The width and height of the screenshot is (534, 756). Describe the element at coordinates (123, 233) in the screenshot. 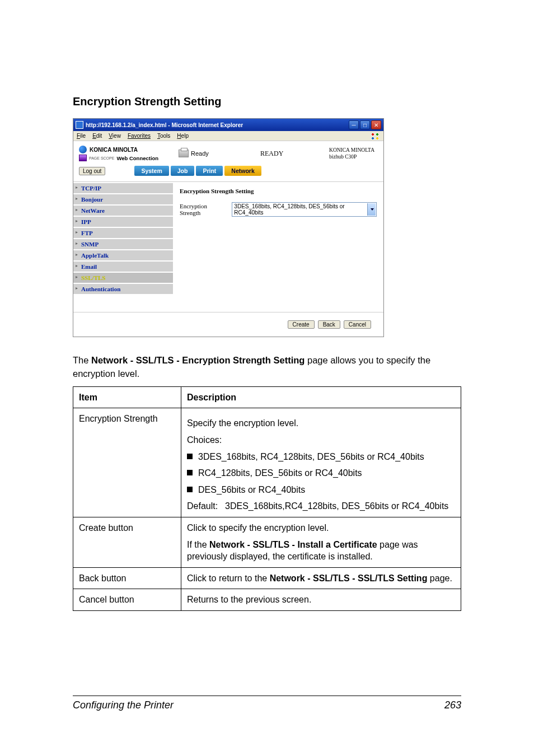

I see `sidebar-item-ftp: FTP` at that location.